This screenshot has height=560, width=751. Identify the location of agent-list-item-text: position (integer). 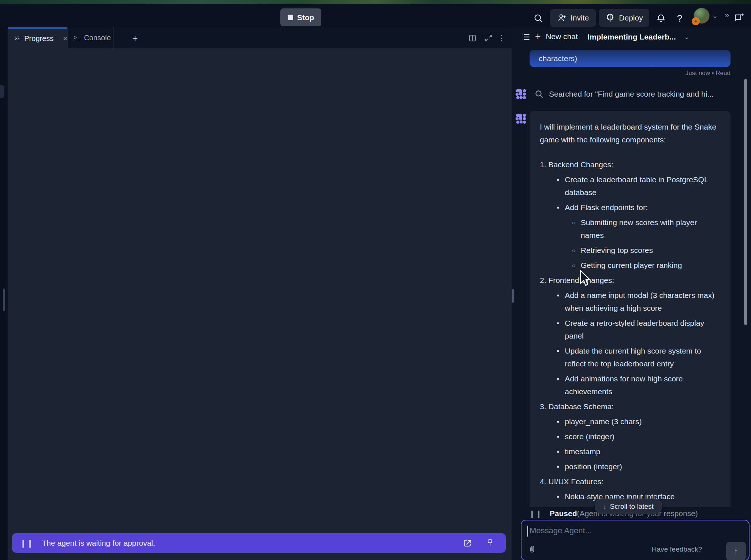
(593, 466).